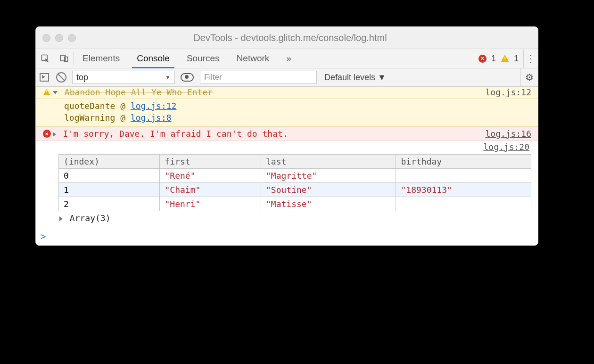 The height and width of the screenshot is (364, 594). Describe the element at coordinates (187, 77) in the screenshot. I see `live-expression-button` at that location.